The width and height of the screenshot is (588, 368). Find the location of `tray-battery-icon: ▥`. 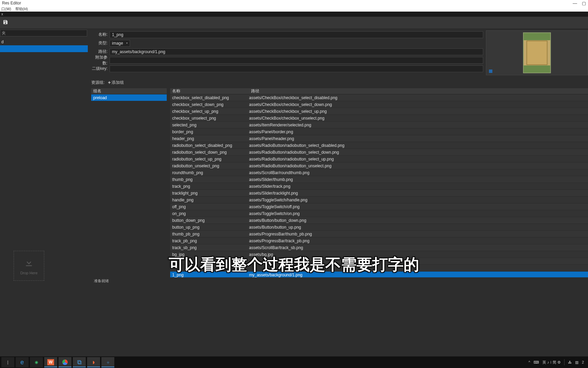

tray-battery-icon: ▥ is located at coordinates (577, 363).